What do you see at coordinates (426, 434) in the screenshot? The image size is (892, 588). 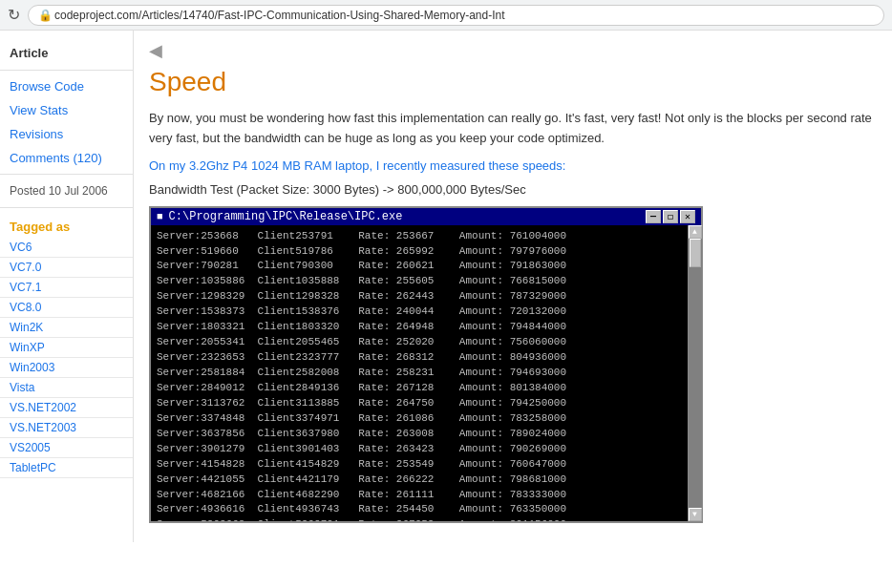 I see `console-line: Server:3637856 Client3637980 Rate: 26300…` at bounding box center [426, 434].